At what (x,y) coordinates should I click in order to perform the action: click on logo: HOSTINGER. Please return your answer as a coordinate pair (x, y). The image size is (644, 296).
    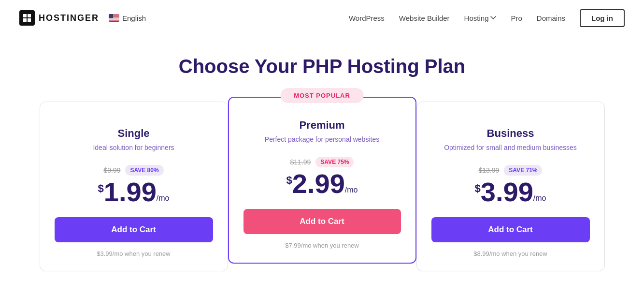
    Looking at the image, I should click on (59, 18).